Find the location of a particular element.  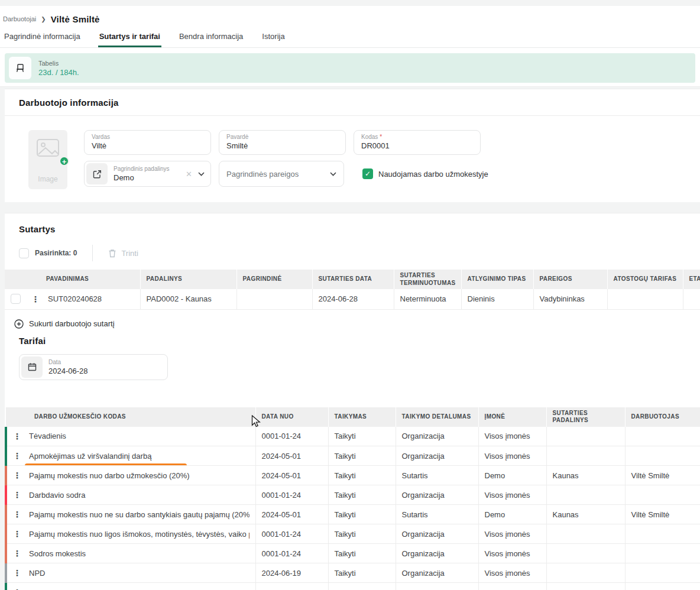

col-pavadinimas: Pavadinimas is located at coordinates (72, 279).